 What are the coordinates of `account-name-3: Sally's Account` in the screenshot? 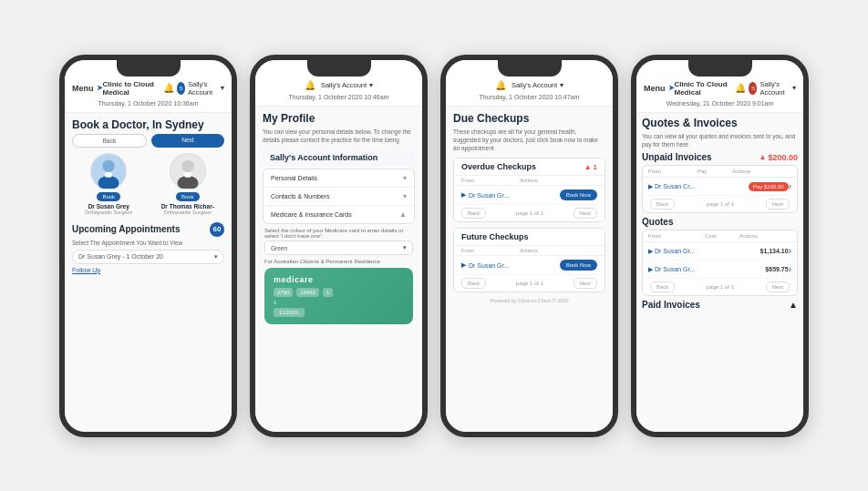 It's located at (534, 86).